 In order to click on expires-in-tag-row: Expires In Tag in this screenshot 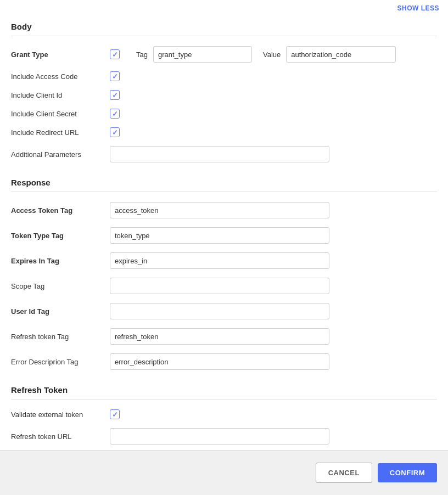, I will do `click(224, 261)`.